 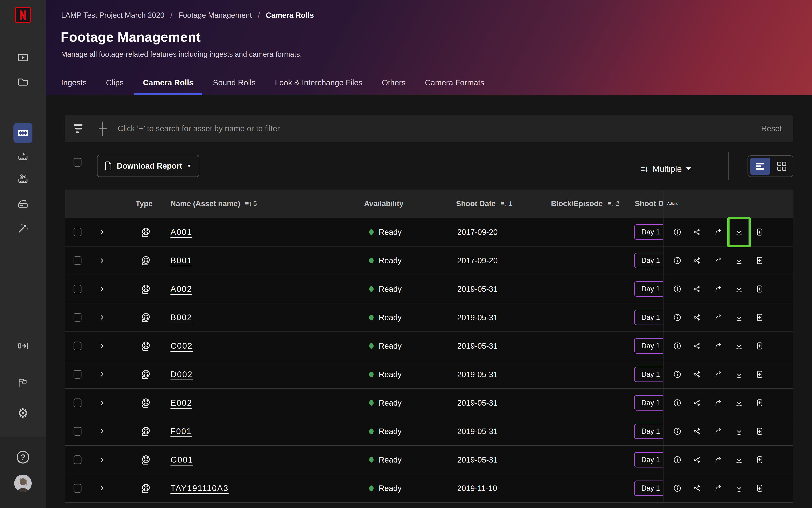 I want to click on sidebar-item-delivery, so click(x=23, y=204).